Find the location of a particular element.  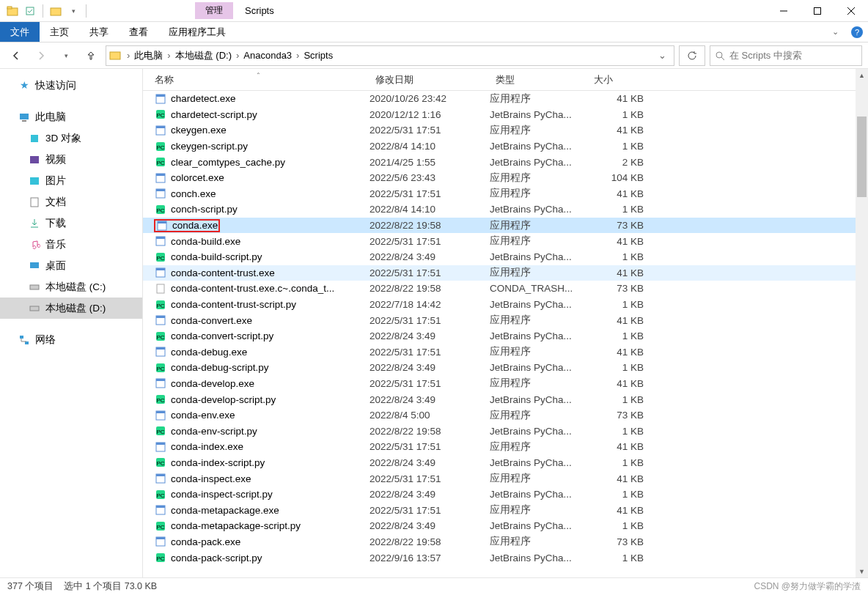

file-row: conda-build.exe2022/5/31 17:51应用程序41 KB is located at coordinates (499, 241).